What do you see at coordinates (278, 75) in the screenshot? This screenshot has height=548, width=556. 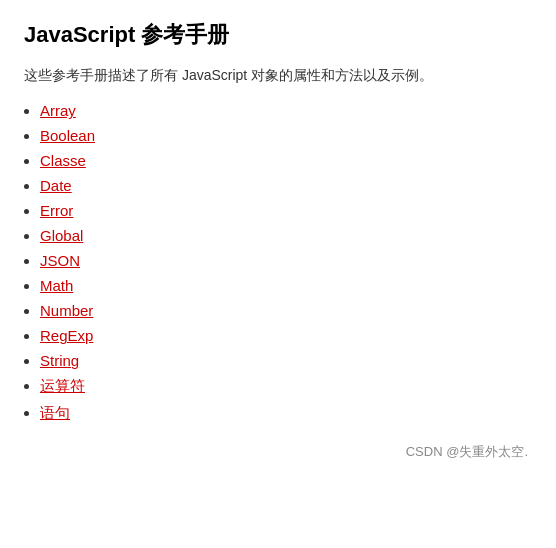 I see `page-description: 这些参考手册描述了所有 JavaScript 对象的属性和方法以及示例。` at bounding box center [278, 75].